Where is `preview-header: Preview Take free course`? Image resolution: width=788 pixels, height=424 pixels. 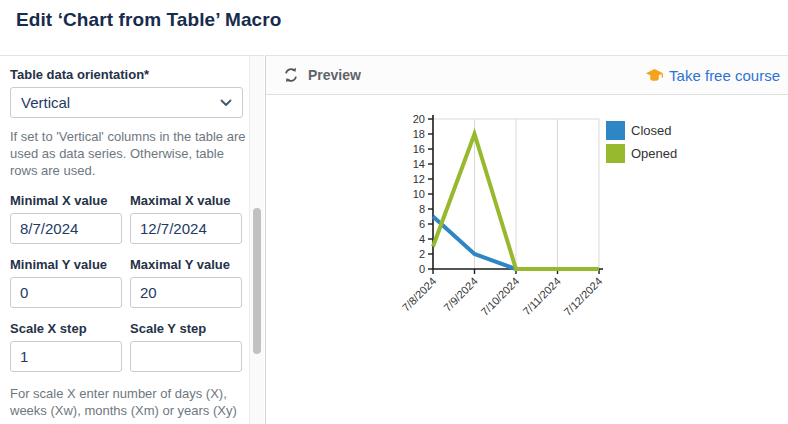 preview-header: Preview Take free course is located at coordinates (527, 76).